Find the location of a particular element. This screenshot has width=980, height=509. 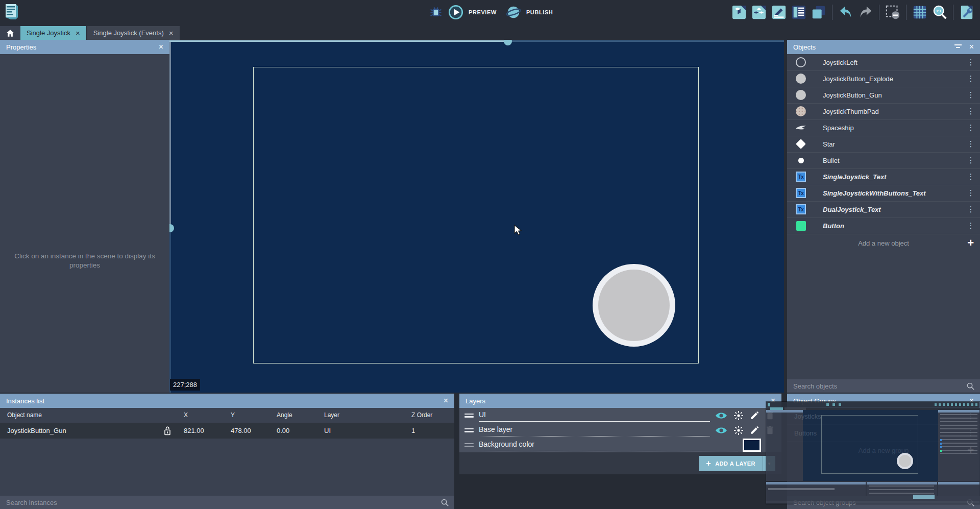

layer-row-ui: UI is located at coordinates (621, 416).